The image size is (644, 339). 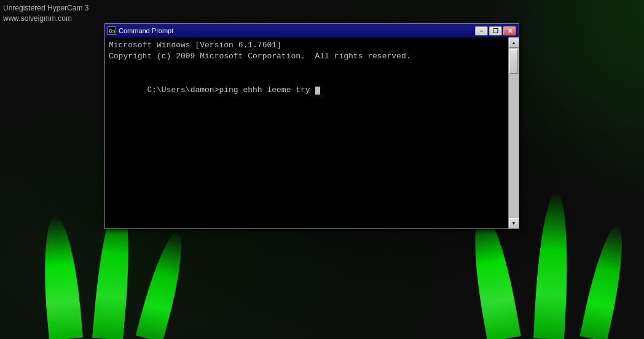 I want to click on terminal-prompt: C:\Users\damon>ping ehhh leeme try, so click(x=307, y=91).